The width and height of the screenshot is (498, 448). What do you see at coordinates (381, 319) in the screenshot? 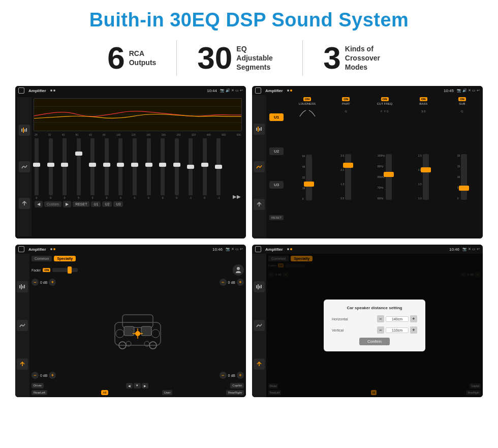
I see `horizontal-minus-btn: −` at bounding box center [381, 319].